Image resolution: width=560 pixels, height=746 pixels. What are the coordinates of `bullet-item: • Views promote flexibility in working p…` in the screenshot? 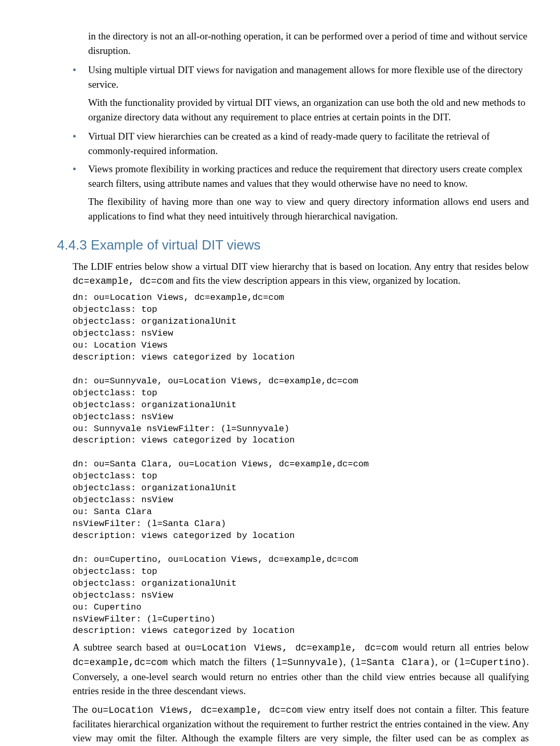 It's located at (301, 176).